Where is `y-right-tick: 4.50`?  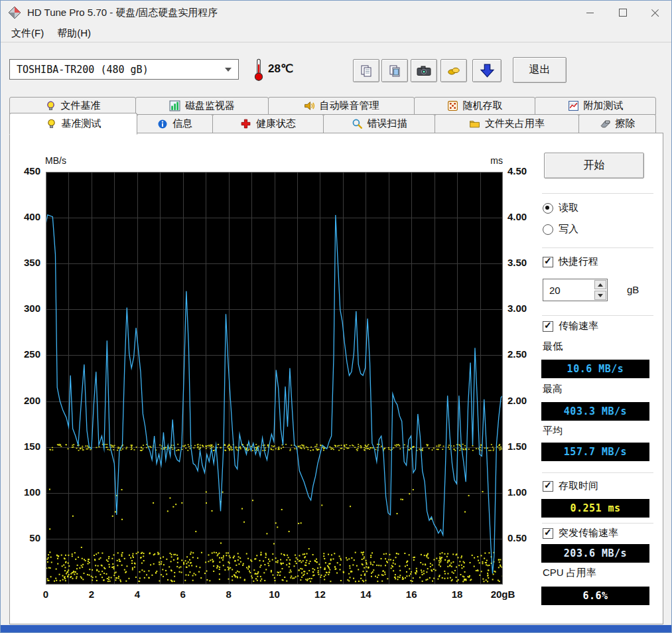
y-right-tick: 4.50 is located at coordinates (523, 171).